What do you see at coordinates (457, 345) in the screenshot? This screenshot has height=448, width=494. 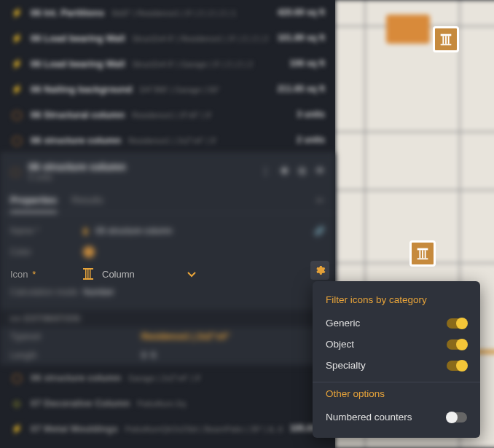 I see `toggle-object` at bounding box center [457, 345].